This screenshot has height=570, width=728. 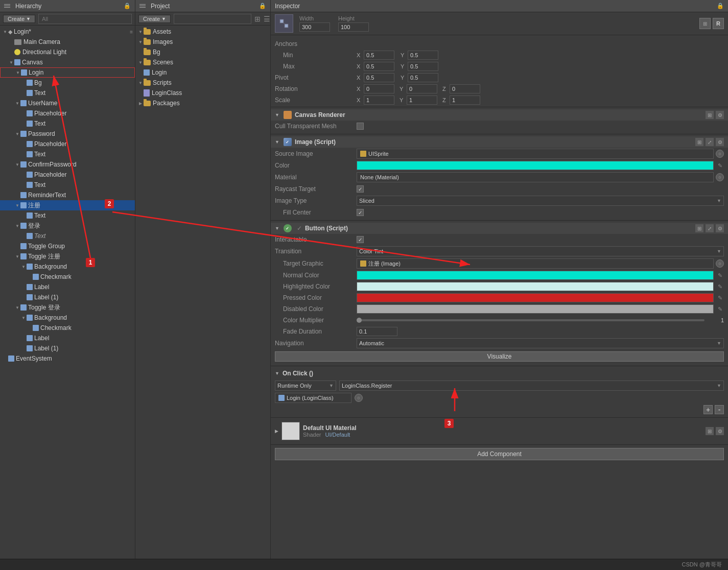 I want to click on tree-item-label2b: Label (1), so click(x=67, y=348).